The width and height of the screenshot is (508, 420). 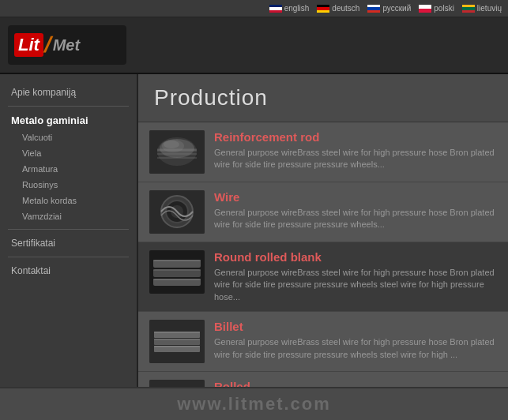 I want to click on logo: Lit / Met, so click(x=67, y=45).